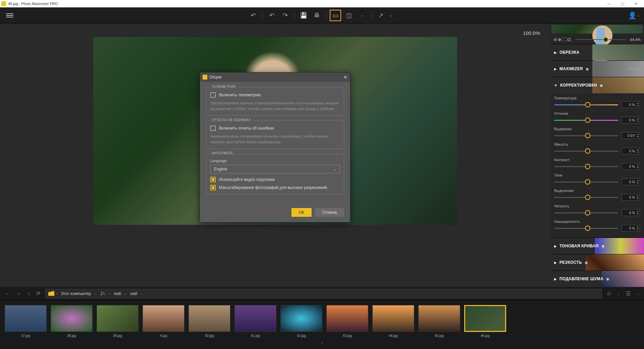  What do you see at coordinates (564, 40) in the screenshot?
I see `fit-icon: ⛶` at bounding box center [564, 40].